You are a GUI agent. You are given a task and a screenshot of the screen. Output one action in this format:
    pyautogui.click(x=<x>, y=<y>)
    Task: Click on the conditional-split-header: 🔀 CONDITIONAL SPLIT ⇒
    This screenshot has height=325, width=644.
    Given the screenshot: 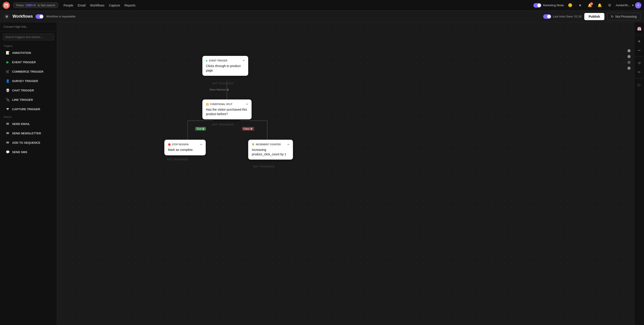 What is the action you would take?
    pyautogui.click(x=227, y=104)
    